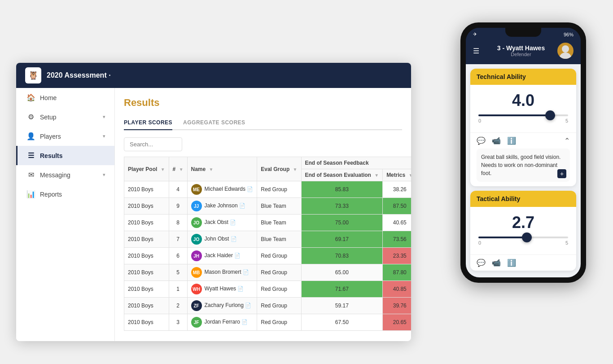  I want to click on players-icon: 👤, so click(31, 136).